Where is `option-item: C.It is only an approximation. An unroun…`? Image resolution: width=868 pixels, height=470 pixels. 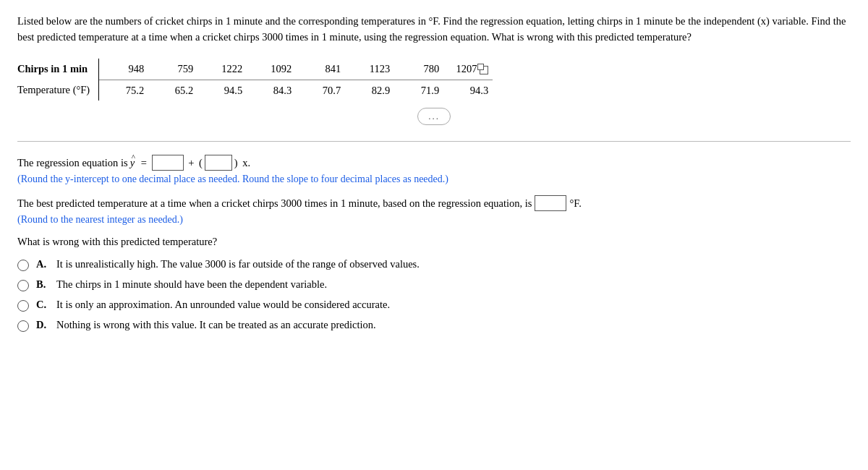
option-item: C.It is only an approximation. An unroun… is located at coordinates (434, 305).